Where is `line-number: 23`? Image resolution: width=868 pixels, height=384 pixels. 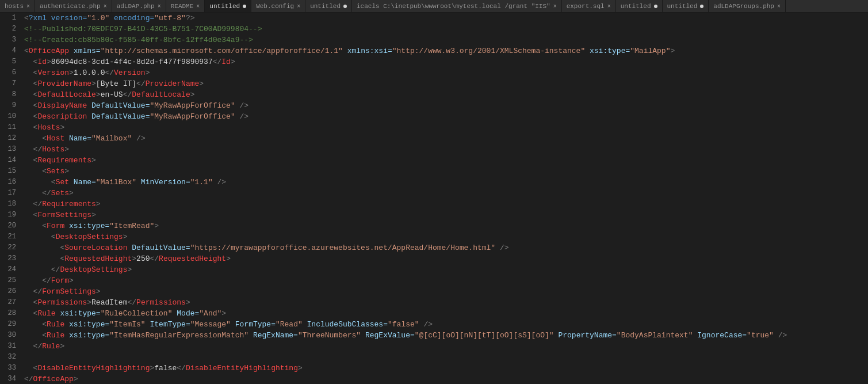 line-number: 23 is located at coordinates (11, 259).